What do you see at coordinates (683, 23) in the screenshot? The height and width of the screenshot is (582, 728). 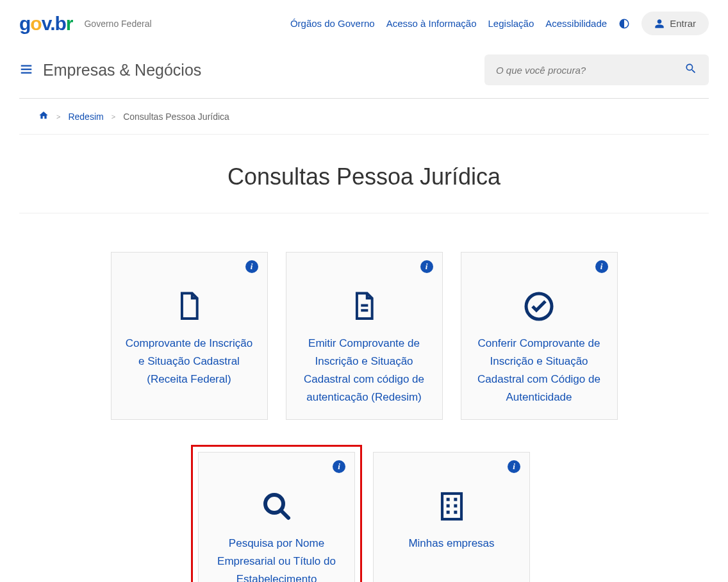 I see `login-label: Entrar` at bounding box center [683, 23].